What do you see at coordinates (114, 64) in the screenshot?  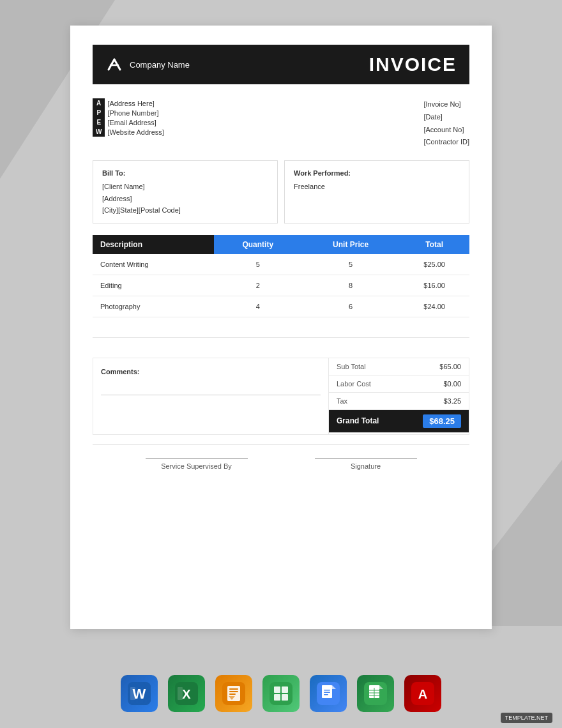 I see `company-logo-icon` at bounding box center [114, 64].